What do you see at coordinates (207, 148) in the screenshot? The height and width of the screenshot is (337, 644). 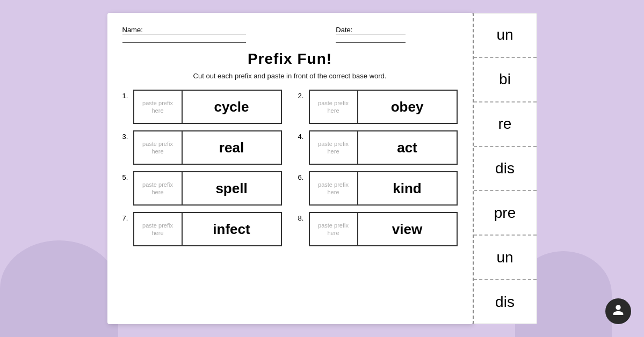 I see `word-boxes-3: paste prefix here real` at bounding box center [207, 148].